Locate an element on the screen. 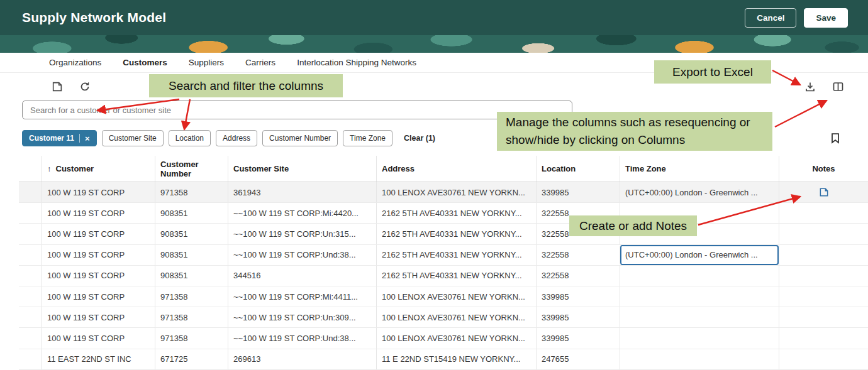 The image size is (868, 370). table-row: 11 EAST 22ND ST INC 671725 269613 11 E 2… is located at coordinates (443, 359).